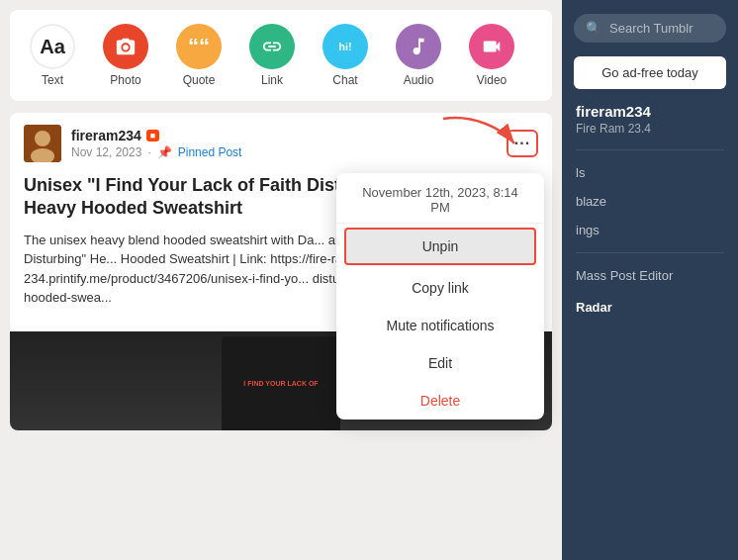  I want to click on post-header: fireram234 ■ Nov 12, 2023 · 📌 Pinned Pos…, so click(281, 143).